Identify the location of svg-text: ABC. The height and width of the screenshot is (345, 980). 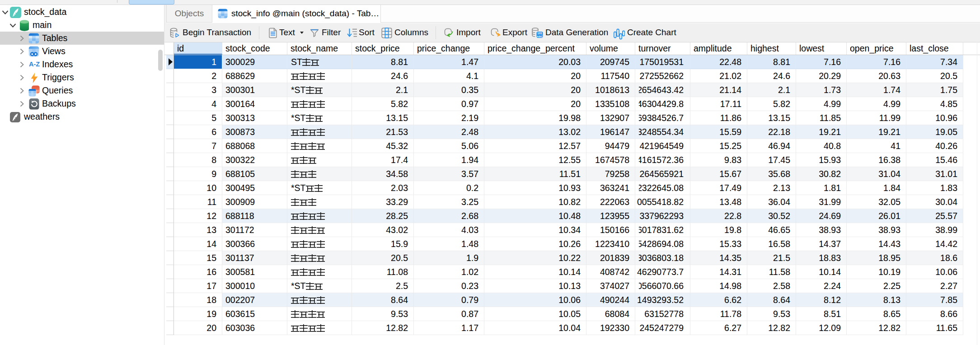
(540, 36).